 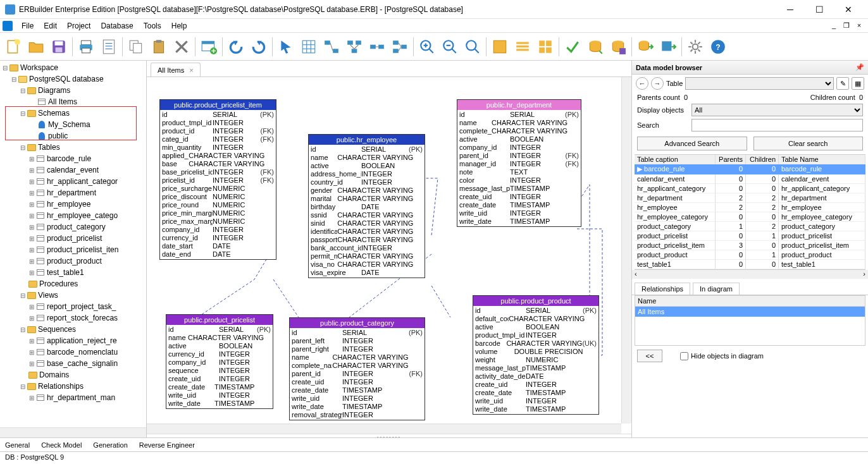 I want to click on paste-button, so click(x=159, y=47).